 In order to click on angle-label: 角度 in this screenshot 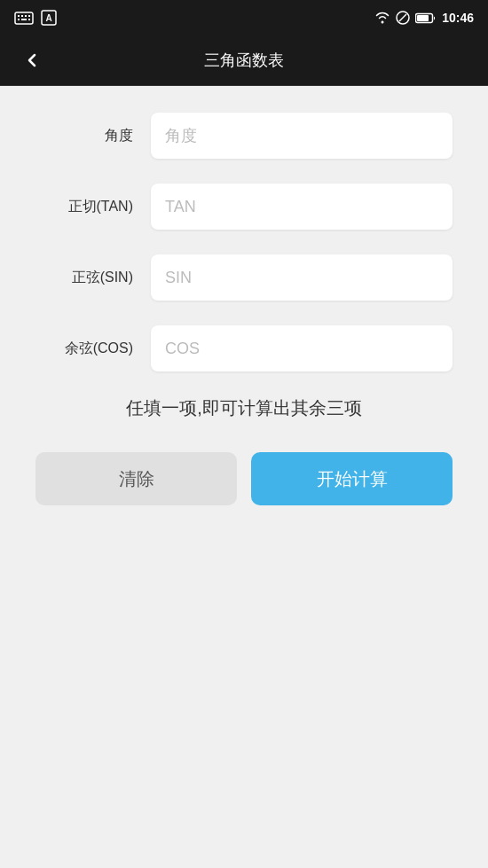, I will do `click(84, 137)`.